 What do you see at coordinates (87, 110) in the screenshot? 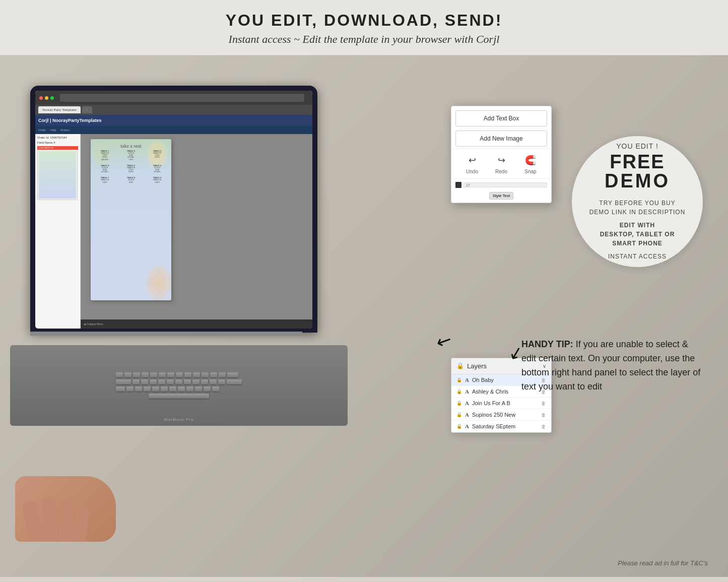
I see `browser-tab-inactive: +` at bounding box center [87, 110].